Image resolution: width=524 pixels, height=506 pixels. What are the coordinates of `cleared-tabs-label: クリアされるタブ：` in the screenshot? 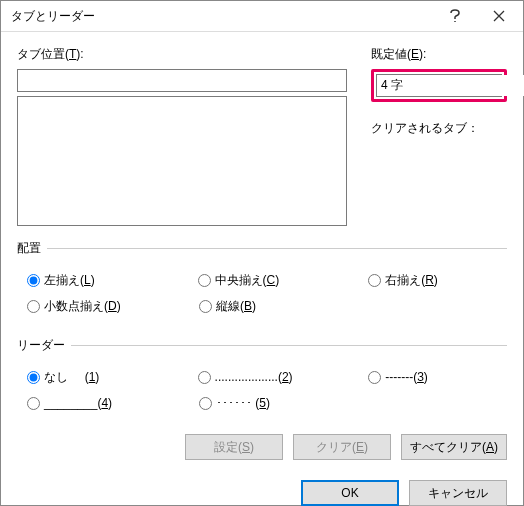 It's located at (439, 128).